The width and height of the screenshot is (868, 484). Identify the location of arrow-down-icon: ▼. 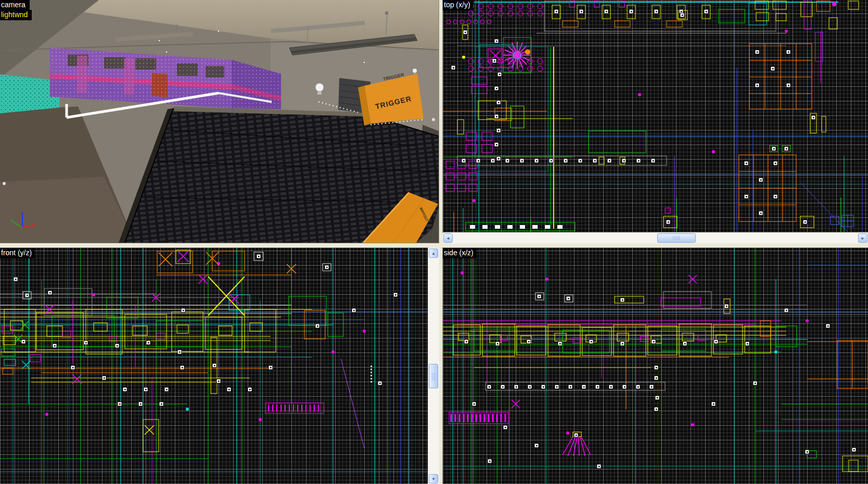
(433, 479).